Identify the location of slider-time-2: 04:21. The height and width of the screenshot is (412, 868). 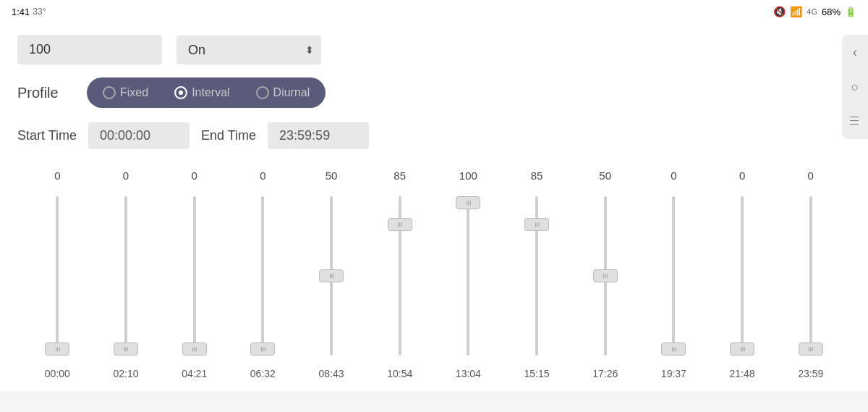
(194, 374).